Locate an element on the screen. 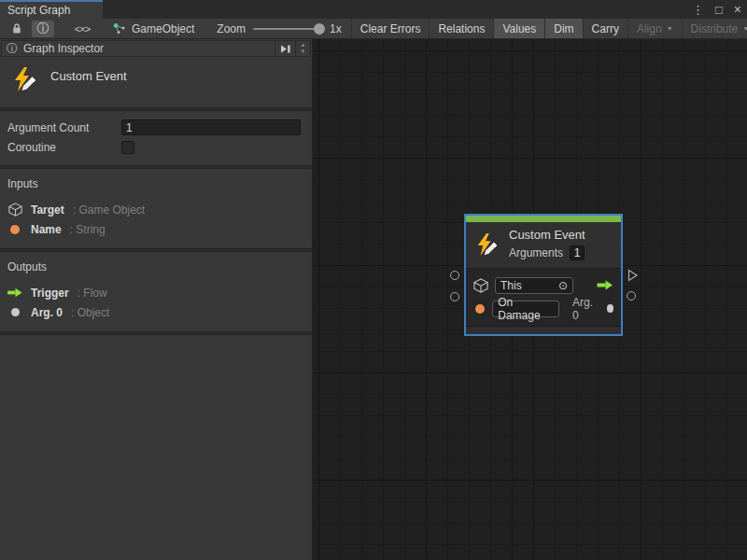 Image resolution: width=747 pixels, height=560 pixels. unit-header: Custom Event is located at coordinates (156, 82).